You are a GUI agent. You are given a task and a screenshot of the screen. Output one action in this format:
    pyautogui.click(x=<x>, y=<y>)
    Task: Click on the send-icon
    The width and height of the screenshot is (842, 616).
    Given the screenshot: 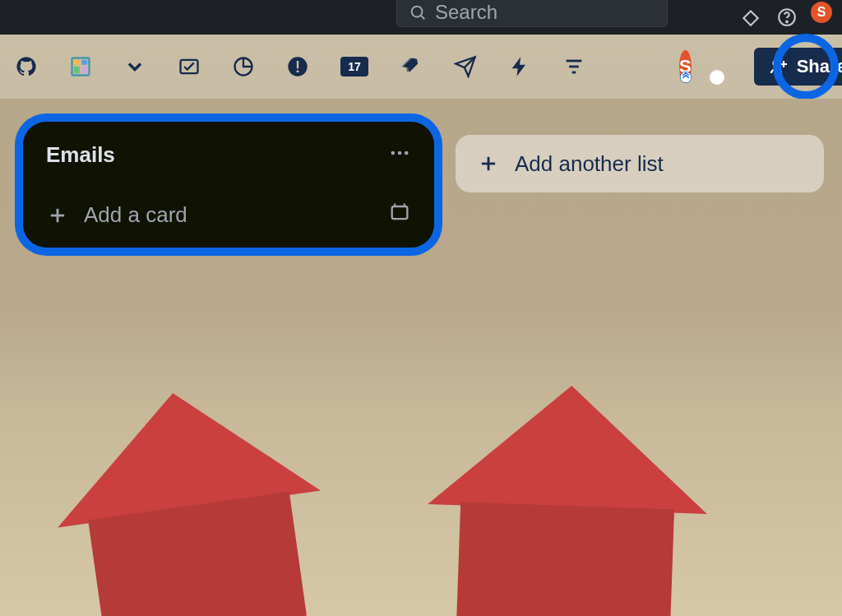 What is the action you would take?
    pyautogui.click(x=465, y=67)
    